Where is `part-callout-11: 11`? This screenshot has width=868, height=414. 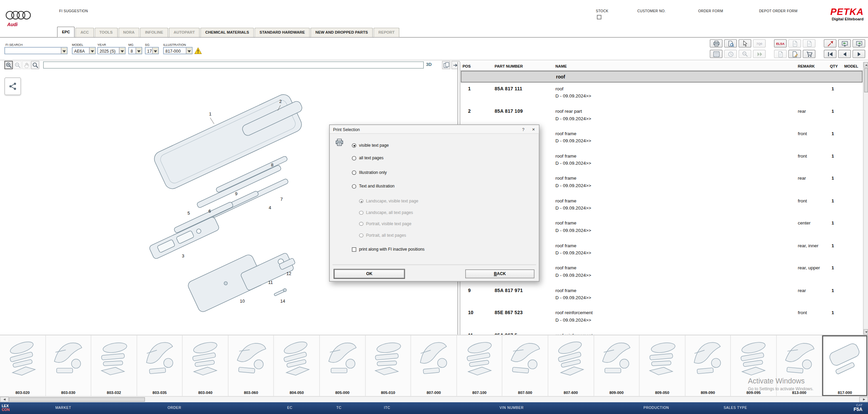 part-callout-11: 11 is located at coordinates (271, 283).